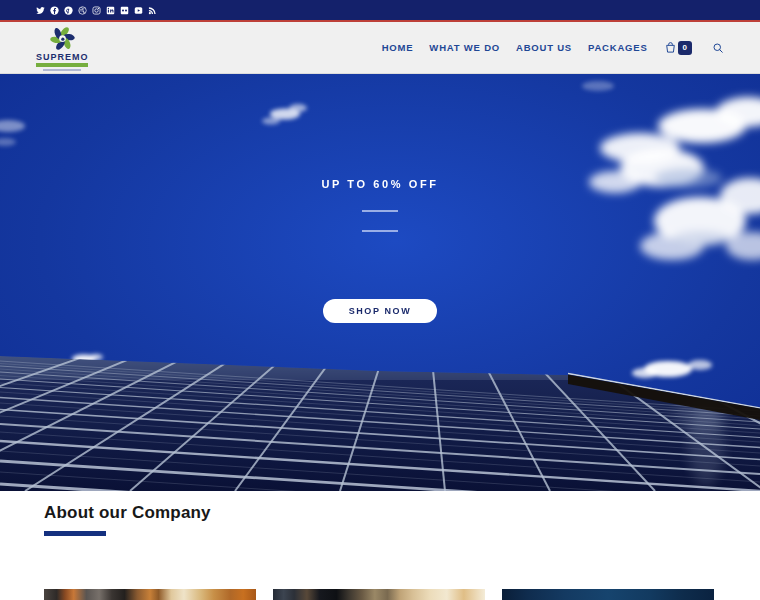 This screenshot has width=760, height=600. What do you see at coordinates (678, 48) in the screenshot?
I see `cart-button: 0` at bounding box center [678, 48].